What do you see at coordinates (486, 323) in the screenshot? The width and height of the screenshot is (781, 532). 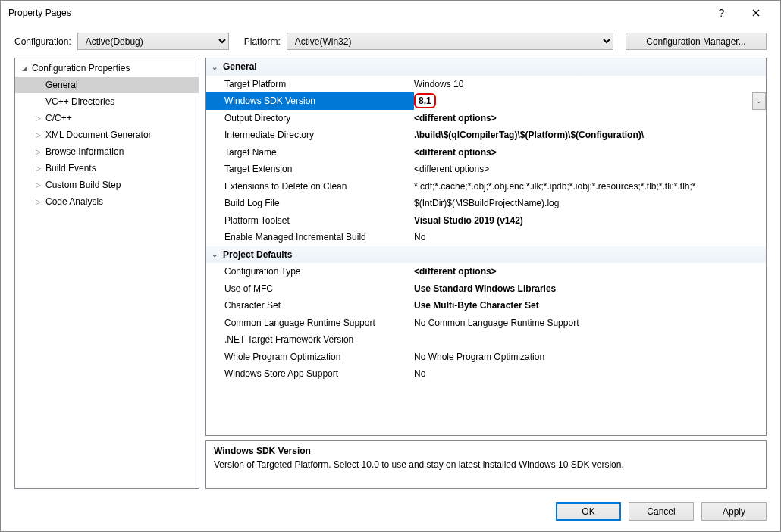 I see `property-row: Common Language Runtime SupportNo Common…` at bounding box center [486, 323].